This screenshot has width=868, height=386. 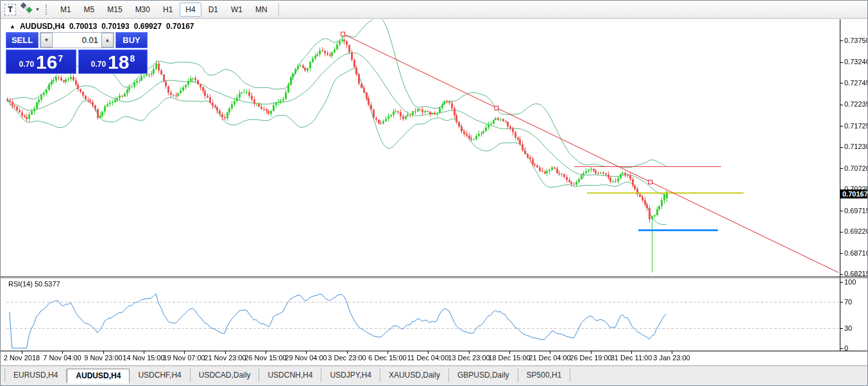 What do you see at coordinates (13, 26) in the screenshot?
I see `symbol-marker-icon: ▲` at bounding box center [13, 26].